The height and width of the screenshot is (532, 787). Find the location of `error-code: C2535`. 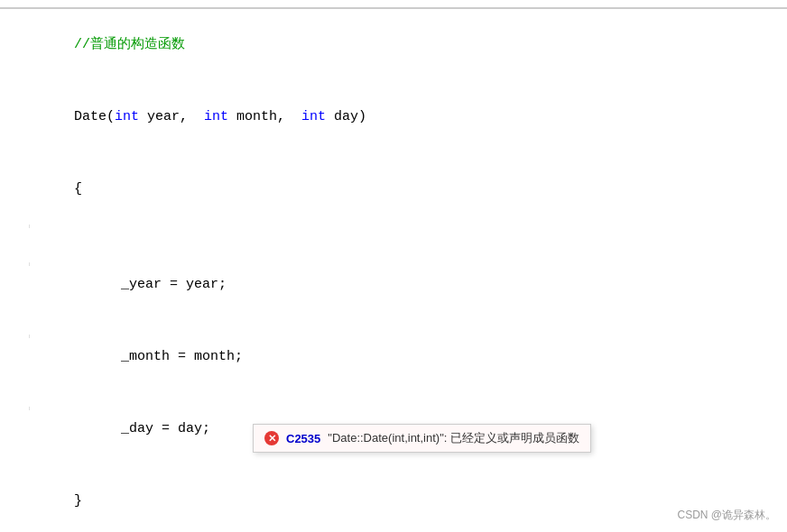

error-code: C2535 is located at coordinates (303, 438).